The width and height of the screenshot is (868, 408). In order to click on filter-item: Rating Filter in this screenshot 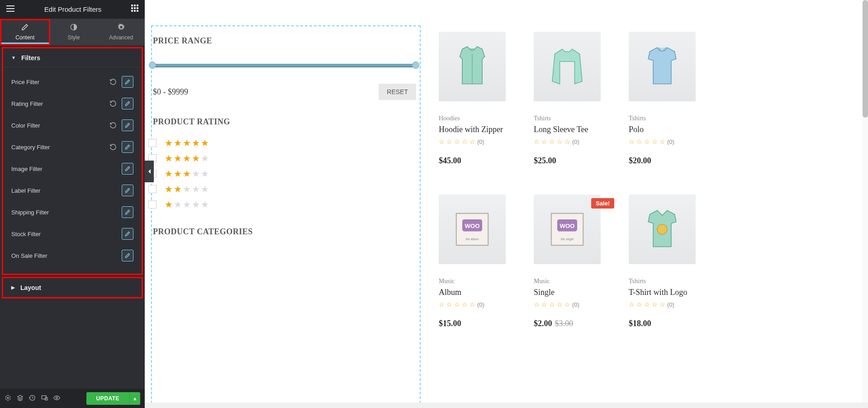, I will do `click(72, 104)`.